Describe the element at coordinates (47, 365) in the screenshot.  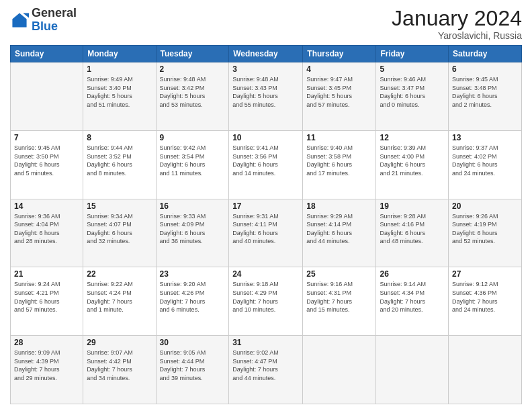
I see `day-detail: Sunrise: 9:09 AM Sunset: 4:39 PM Dayligh…` at that location.